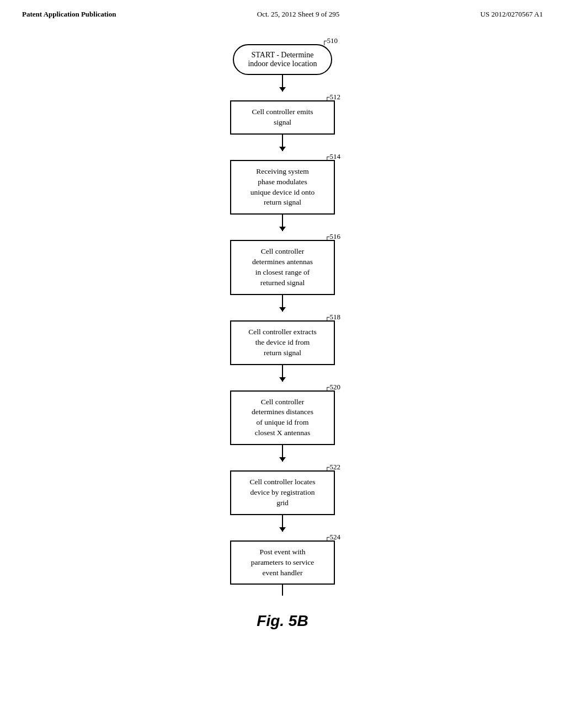  What do you see at coordinates (282, 558) in the screenshot?
I see `step-524-wrapper: ┌524 Post event withparameters to servic…` at bounding box center [282, 558].